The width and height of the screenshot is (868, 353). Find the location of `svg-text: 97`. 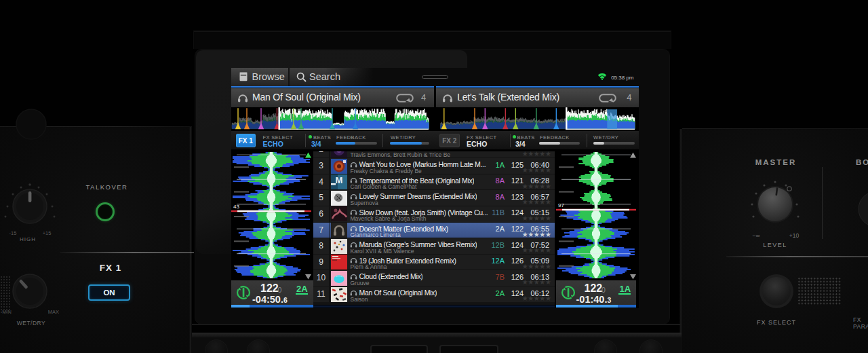

svg-text: 97 is located at coordinates (561, 205).